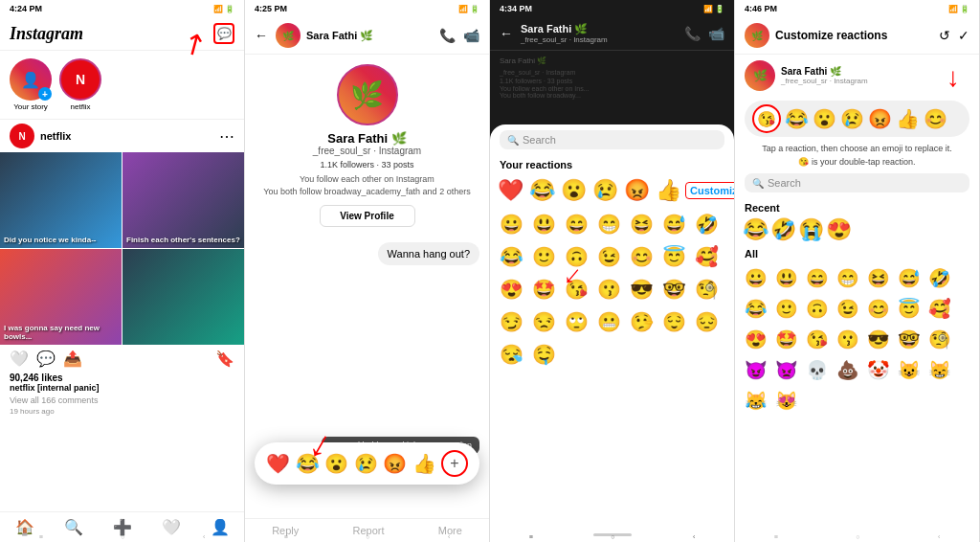 This screenshot has height=542, width=980. I want to click on reaction-angry: 😡, so click(394, 463).